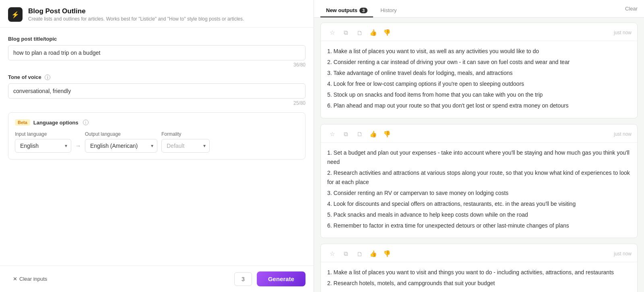  What do you see at coordinates (186, 146) in the screenshot?
I see `formality-select-wrapper: Default Formal Informal` at bounding box center [186, 146].